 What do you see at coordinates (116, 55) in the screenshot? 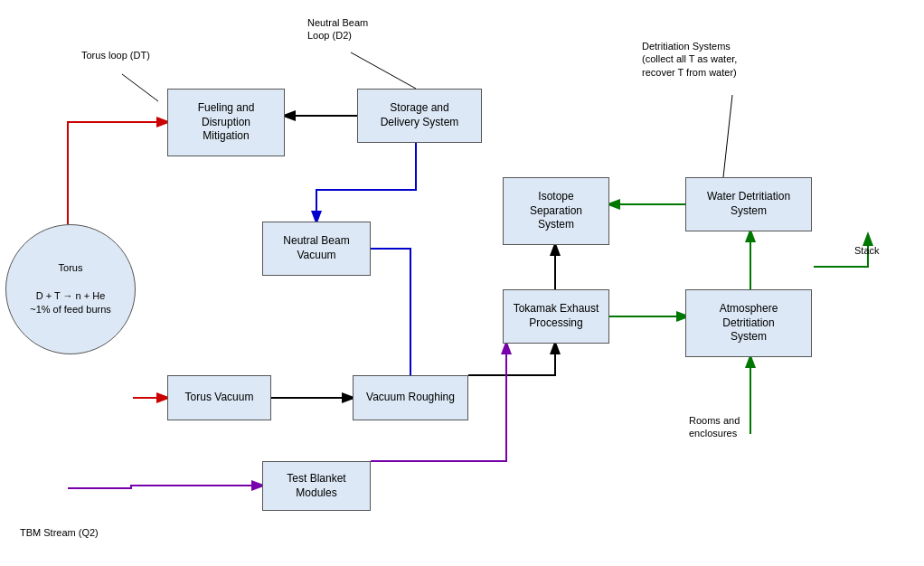
I see `torus-loop-label: Torus loop (DT)` at bounding box center [116, 55].